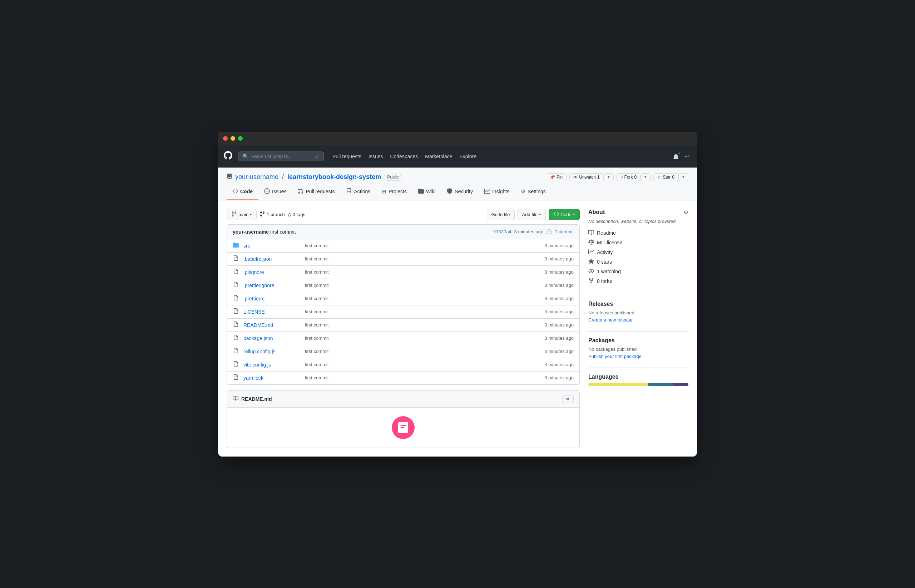  Describe the element at coordinates (257, 177) in the screenshot. I see `repo-owner-link: your-username` at that location.